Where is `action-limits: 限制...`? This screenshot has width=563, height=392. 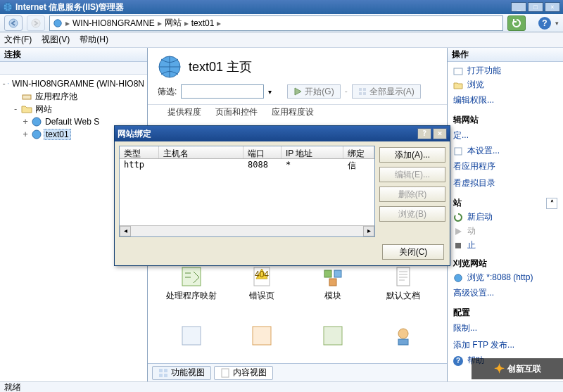 action-limits: 限制... is located at coordinates (505, 328).